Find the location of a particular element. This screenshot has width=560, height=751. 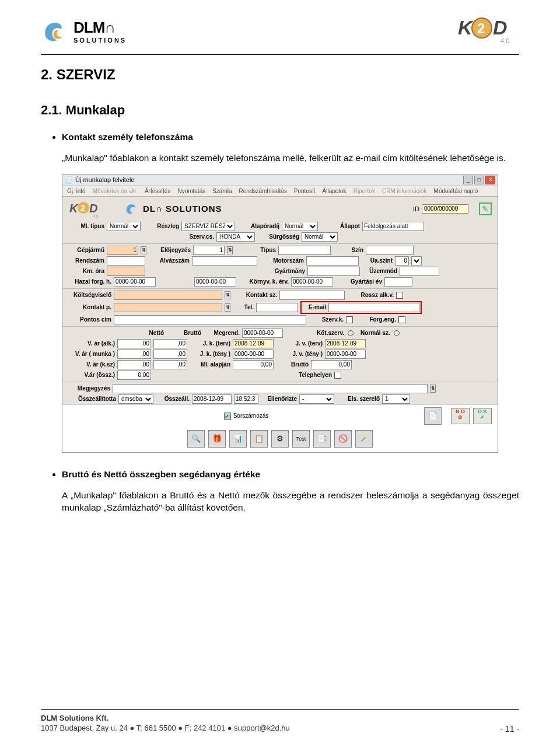

toolbtn-chart-icon: 📊 is located at coordinates (238, 439).